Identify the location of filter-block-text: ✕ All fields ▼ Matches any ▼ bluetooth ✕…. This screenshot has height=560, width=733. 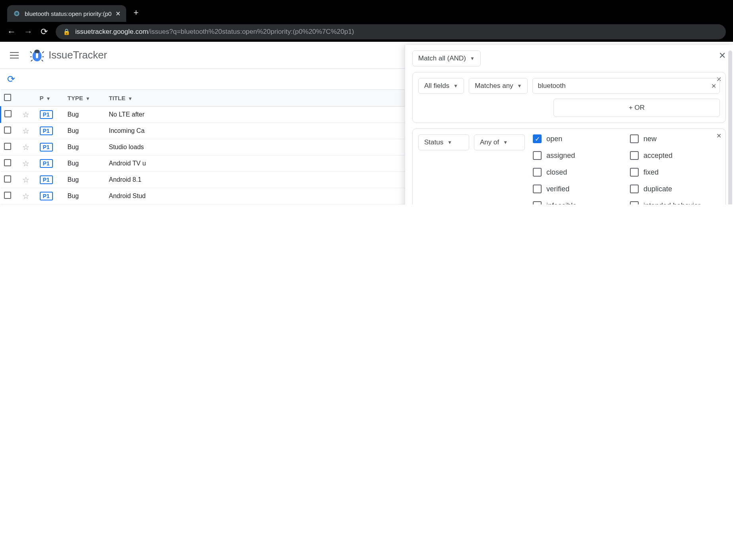
(569, 97).